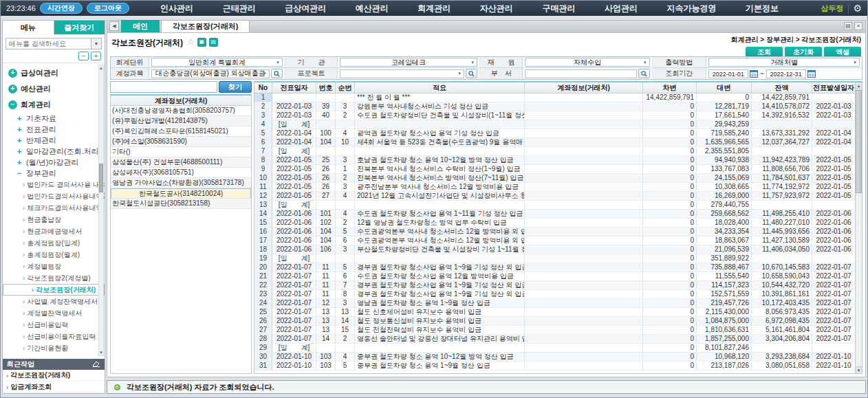  I want to click on ledger-row: 182022-01-061063부산철도차량정비단 건축물 및 시설장비 기성 …, so click(554, 250).